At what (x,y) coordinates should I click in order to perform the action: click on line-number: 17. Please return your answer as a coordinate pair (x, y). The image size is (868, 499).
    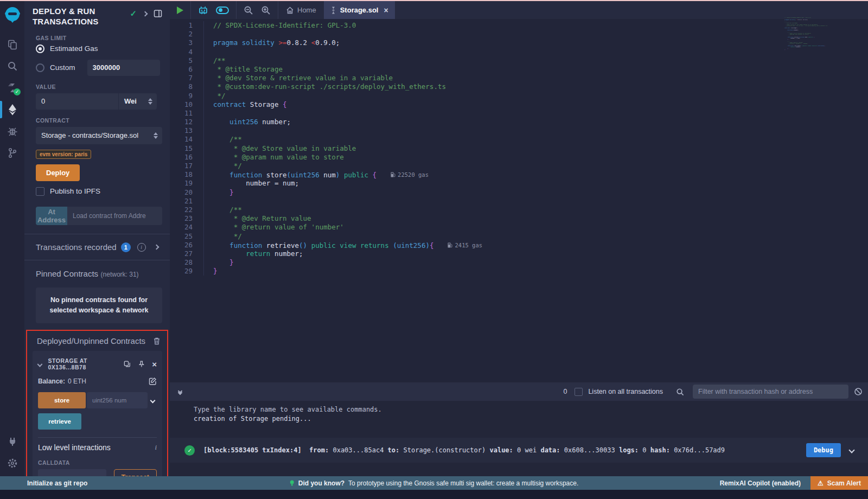
    Looking at the image, I should click on (187, 166).